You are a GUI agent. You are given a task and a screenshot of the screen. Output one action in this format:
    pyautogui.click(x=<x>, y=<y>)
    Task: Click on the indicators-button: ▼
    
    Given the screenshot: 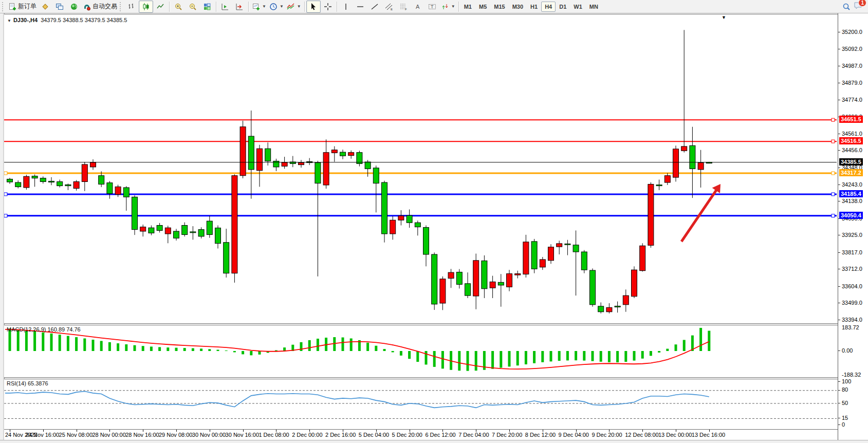 What is the action you would take?
    pyautogui.click(x=294, y=7)
    